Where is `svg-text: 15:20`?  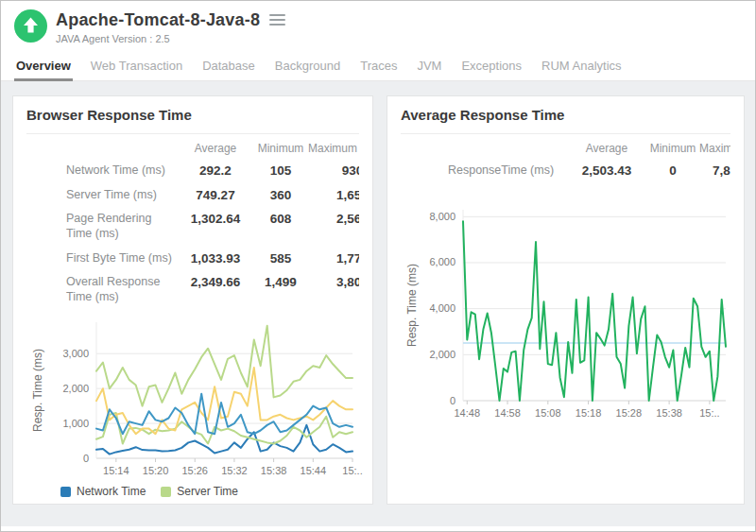 svg-text: 15:20 is located at coordinates (156, 471).